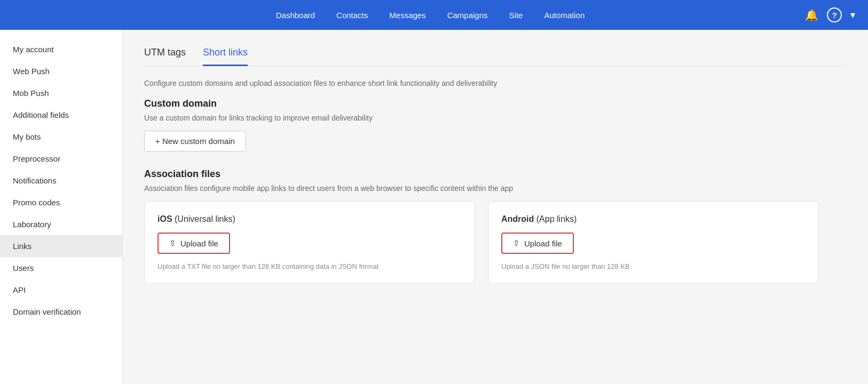  Describe the element at coordinates (225, 54) in the screenshot. I see `tab-short-links: Short links` at that location.